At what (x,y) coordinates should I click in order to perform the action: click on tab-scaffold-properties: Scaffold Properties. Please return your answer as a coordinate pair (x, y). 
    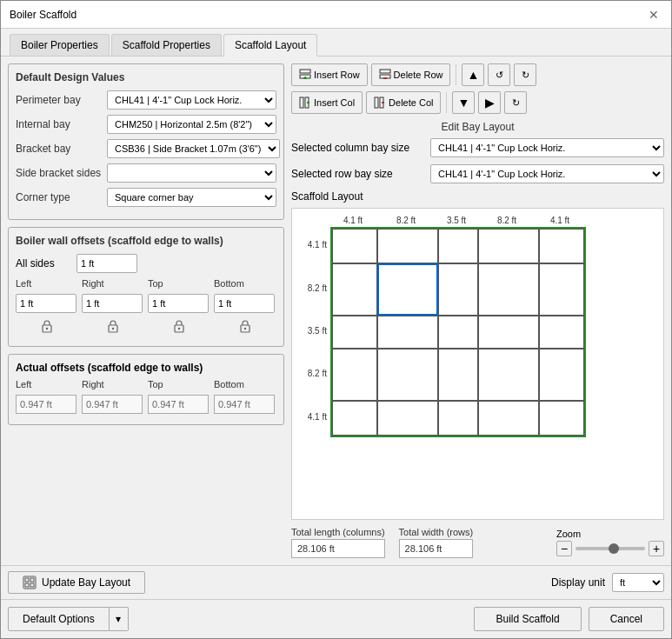
    Looking at the image, I should click on (167, 45).